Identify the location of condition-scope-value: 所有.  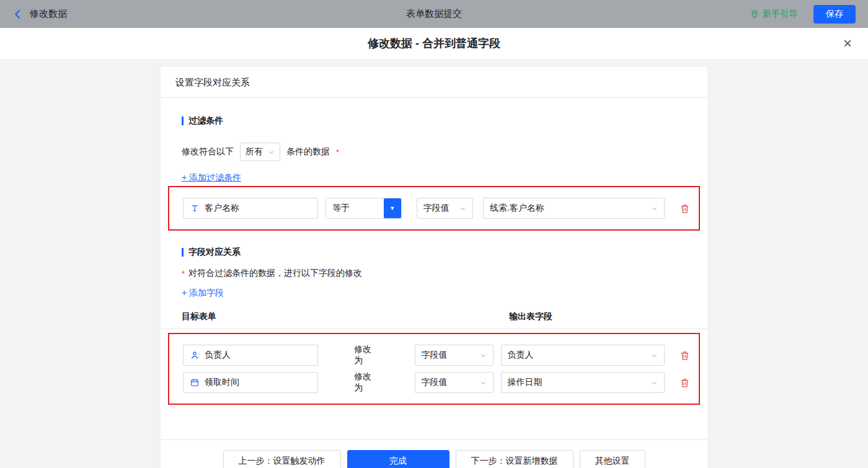
(254, 152).